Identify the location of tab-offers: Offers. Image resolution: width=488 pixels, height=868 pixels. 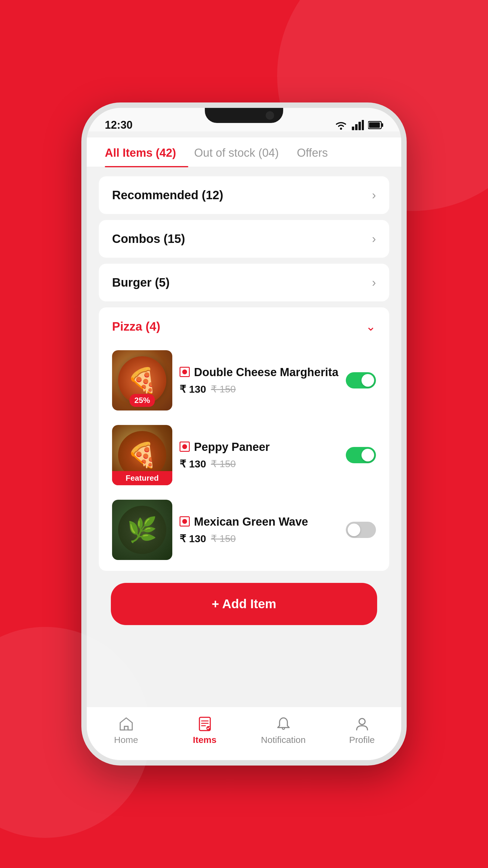
(318, 152).